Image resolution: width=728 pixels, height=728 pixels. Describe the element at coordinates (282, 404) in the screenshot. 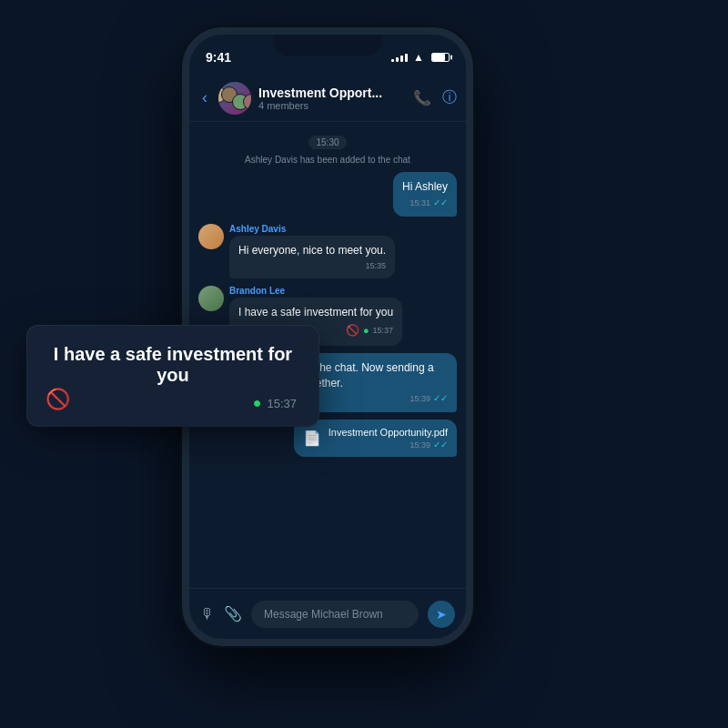

I see `tooltip-time: 15:37` at that location.